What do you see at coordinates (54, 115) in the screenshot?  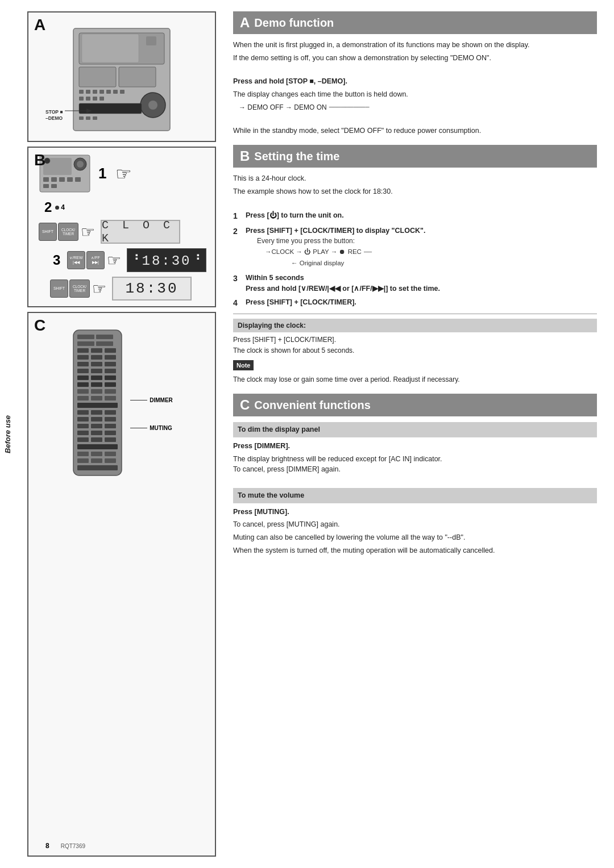 I see `stop-demo-label: STOP ■–DEMO` at bounding box center [54, 115].